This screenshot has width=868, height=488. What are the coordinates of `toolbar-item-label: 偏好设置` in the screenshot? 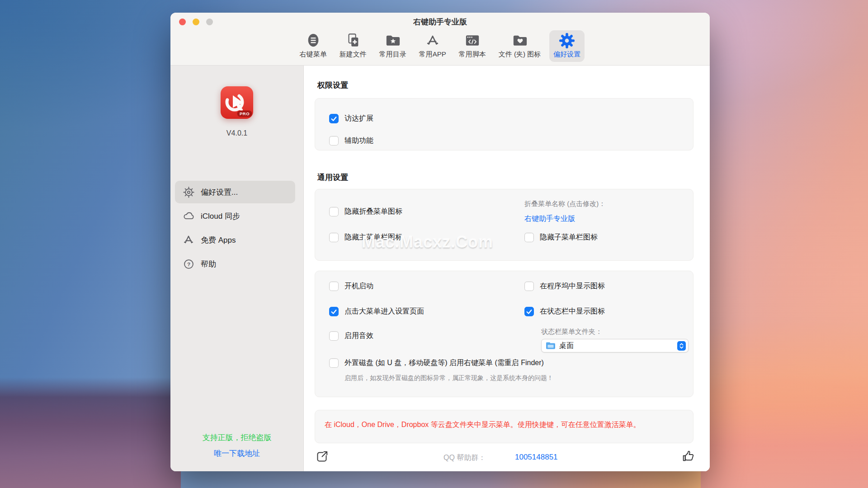 It's located at (567, 54).